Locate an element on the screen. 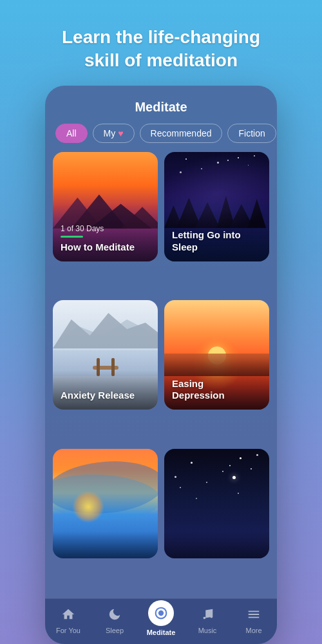 The height and width of the screenshot is (644, 322). big-star is located at coordinates (234, 478).